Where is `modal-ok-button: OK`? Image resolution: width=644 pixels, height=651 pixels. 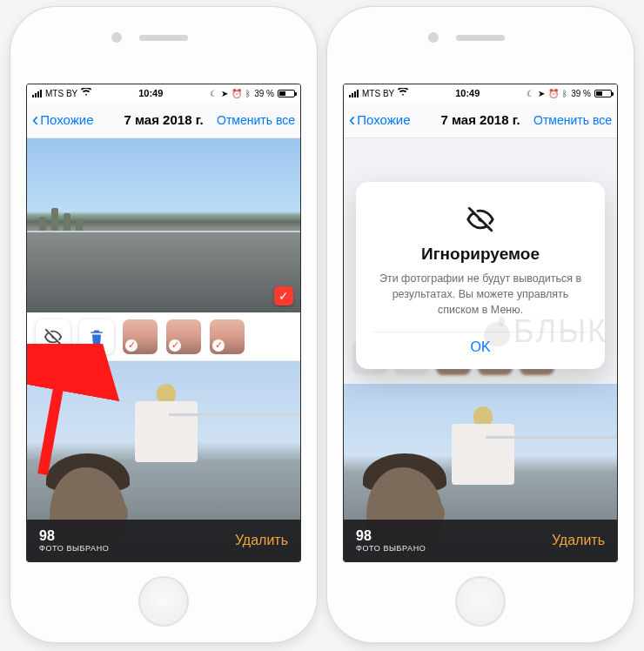 modal-ok-button: OK is located at coordinates (480, 345).